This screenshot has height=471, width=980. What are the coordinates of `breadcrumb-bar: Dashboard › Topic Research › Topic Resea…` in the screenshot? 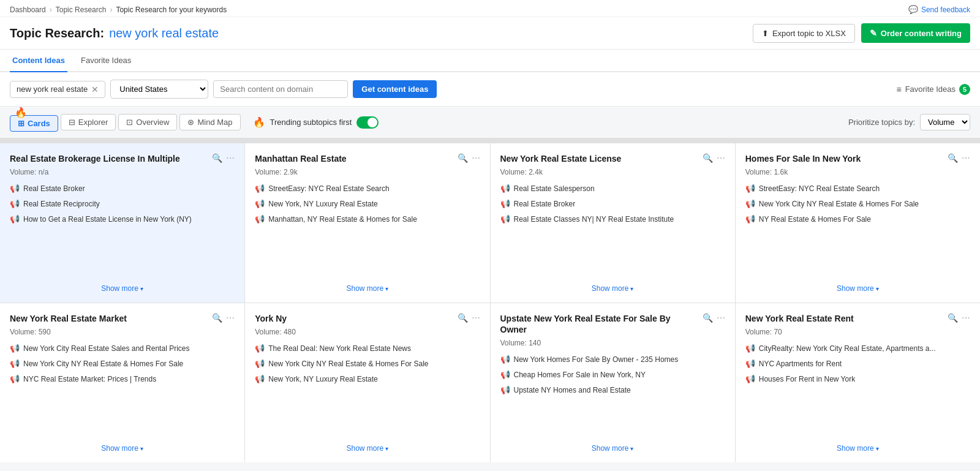 It's located at (490, 9).